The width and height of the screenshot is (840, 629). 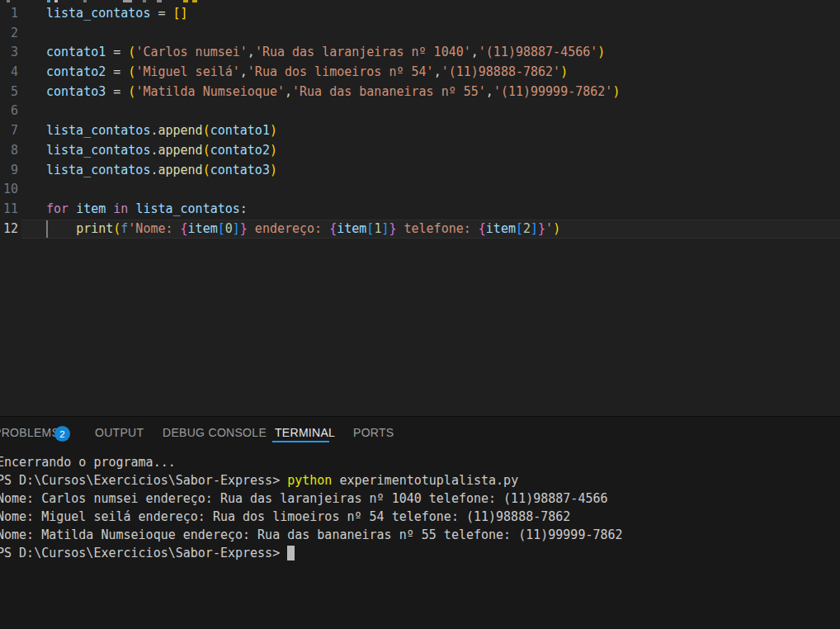 What do you see at coordinates (420, 171) in the screenshot?
I see `code-line: 9lista_contatos.append(contato3)` at bounding box center [420, 171].